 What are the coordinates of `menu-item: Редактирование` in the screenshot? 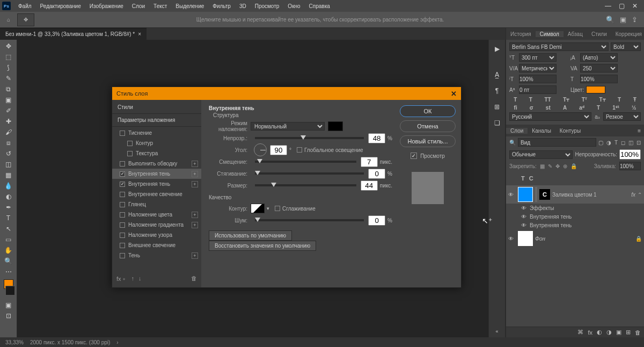 It's located at (61, 6).